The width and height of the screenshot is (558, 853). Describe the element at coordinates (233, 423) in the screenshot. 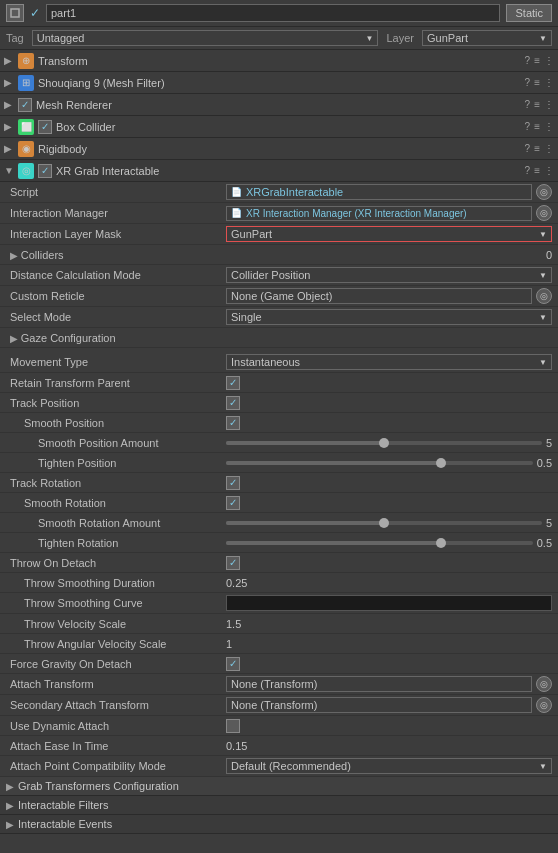

I see `smooth-position-checkbox` at that location.